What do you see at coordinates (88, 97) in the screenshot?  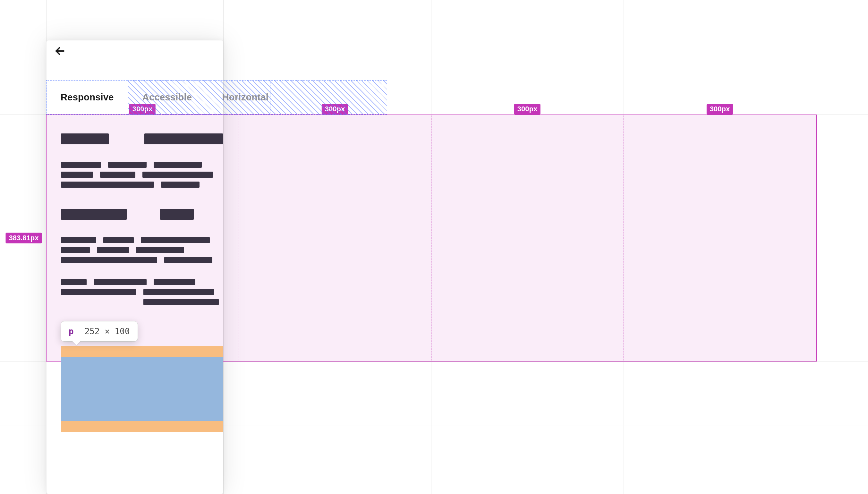 I see `tab-responsive: Responsive` at bounding box center [88, 97].